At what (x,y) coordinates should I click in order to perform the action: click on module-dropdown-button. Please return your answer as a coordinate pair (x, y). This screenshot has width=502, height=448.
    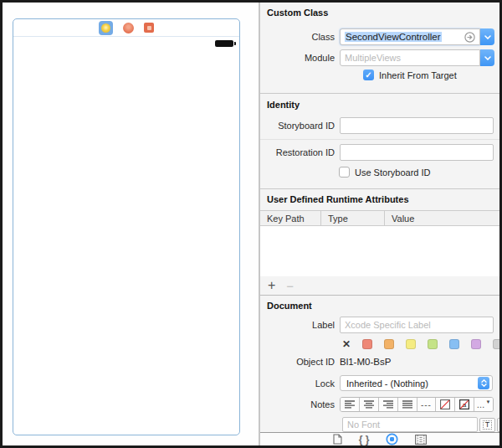
    Looking at the image, I should click on (487, 58).